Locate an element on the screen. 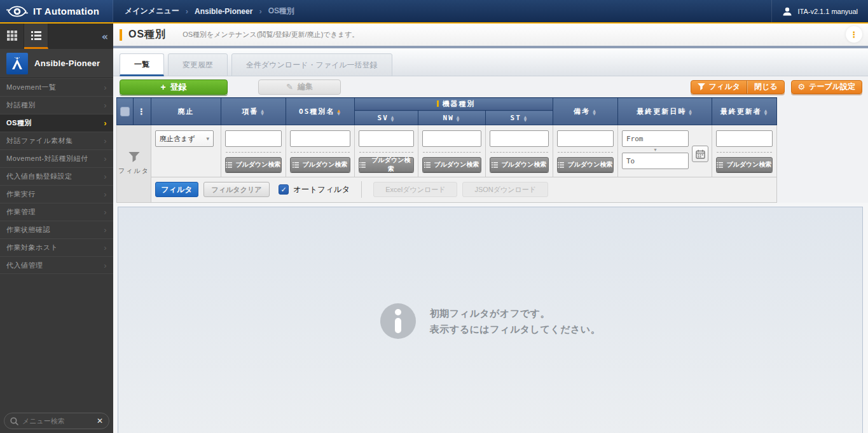 This screenshot has height=433, width=868. filter-input-date-from is located at coordinates (655, 139).